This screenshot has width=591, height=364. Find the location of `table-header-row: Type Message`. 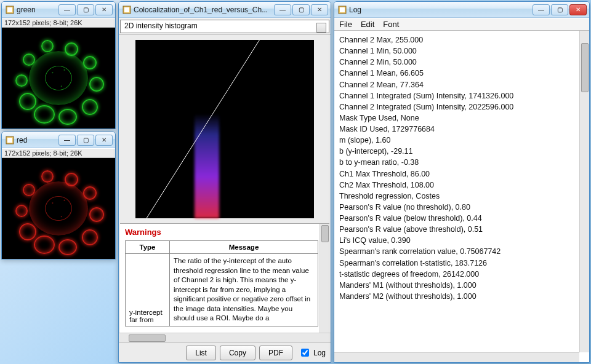

table-header-row: Type Message is located at coordinates (222, 247).